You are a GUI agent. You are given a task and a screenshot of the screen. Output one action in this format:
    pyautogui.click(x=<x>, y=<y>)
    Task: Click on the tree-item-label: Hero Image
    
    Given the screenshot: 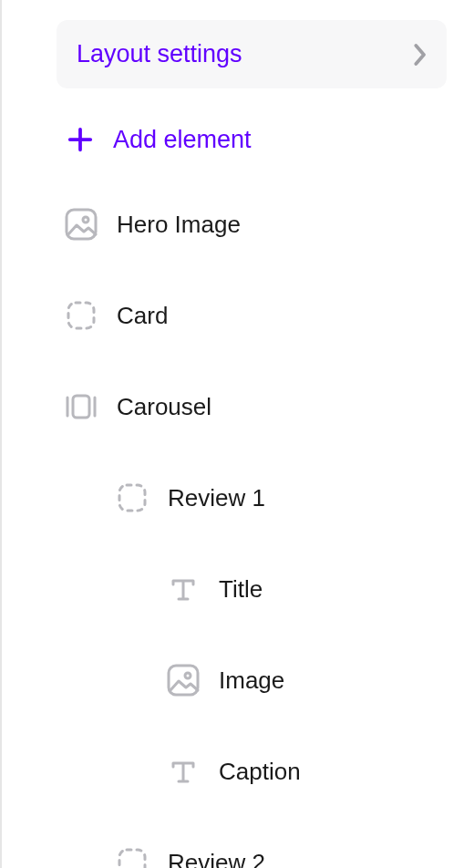 What is the action you would take?
    pyautogui.click(x=179, y=224)
    